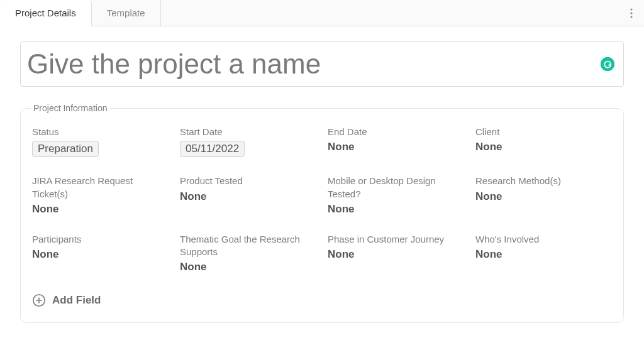  What do you see at coordinates (70, 108) in the screenshot?
I see `section-legend: Project Information` at bounding box center [70, 108].